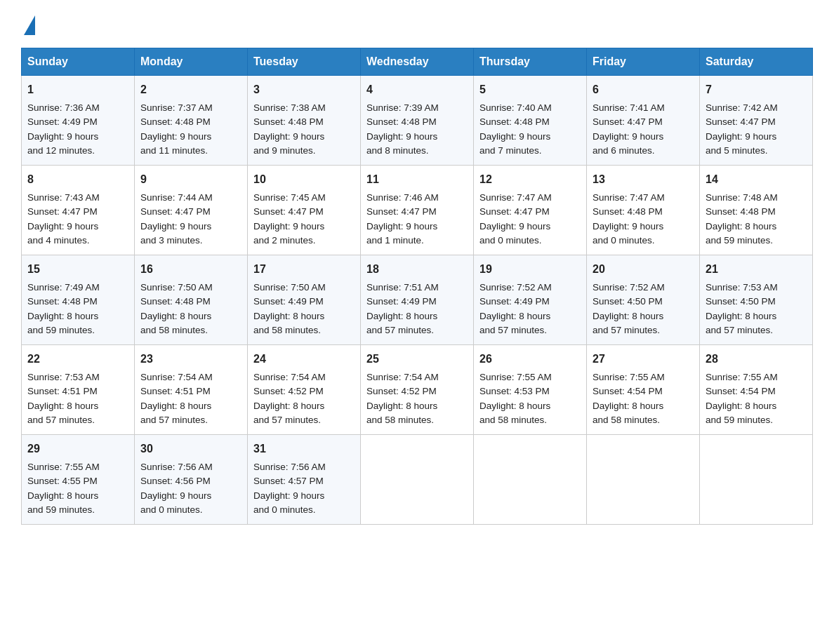 The image size is (834, 644). I want to click on calendar-cell: 20Sunrise: 7:52 AMSunset: 4:50 PMDayligh…, so click(643, 300).